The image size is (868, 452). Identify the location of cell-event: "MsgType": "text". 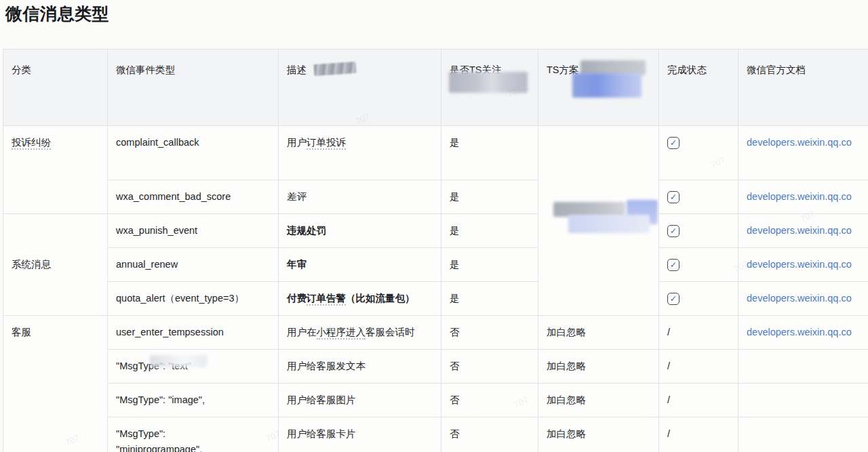
(193, 367).